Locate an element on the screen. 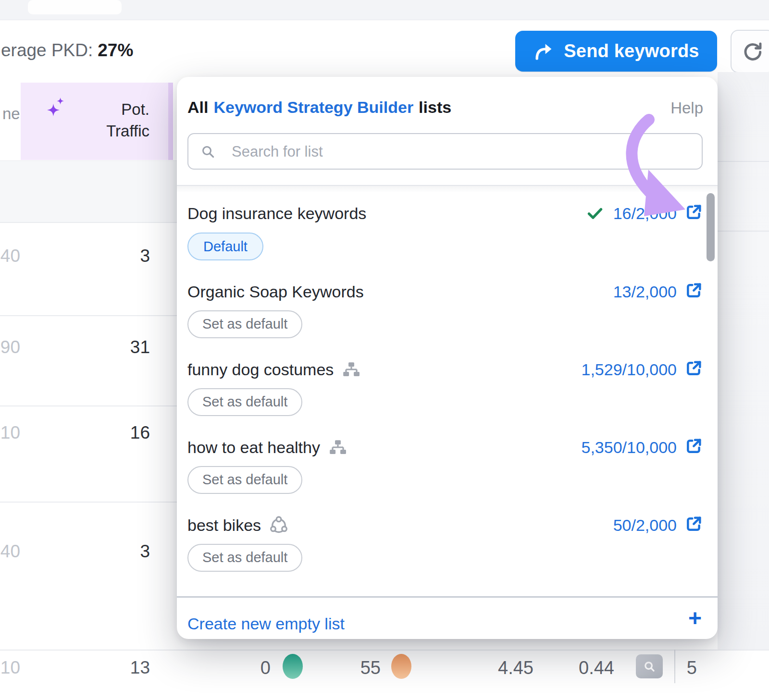  create-new-list-link: Create new empty list is located at coordinates (266, 624).